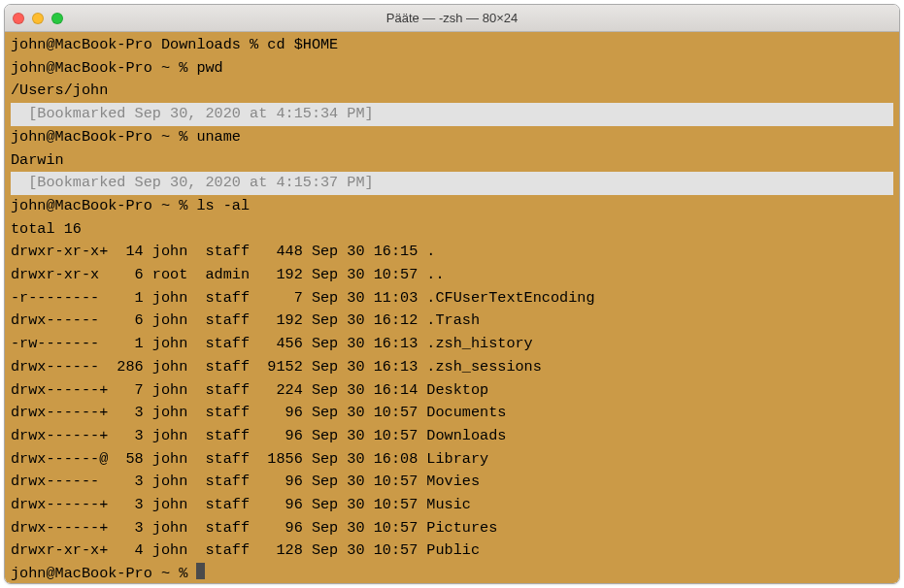 This screenshot has width=904, height=588. Describe the element at coordinates (452, 17) in the screenshot. I see `window-title: Pääte — -zsh — 80×24` at that location.